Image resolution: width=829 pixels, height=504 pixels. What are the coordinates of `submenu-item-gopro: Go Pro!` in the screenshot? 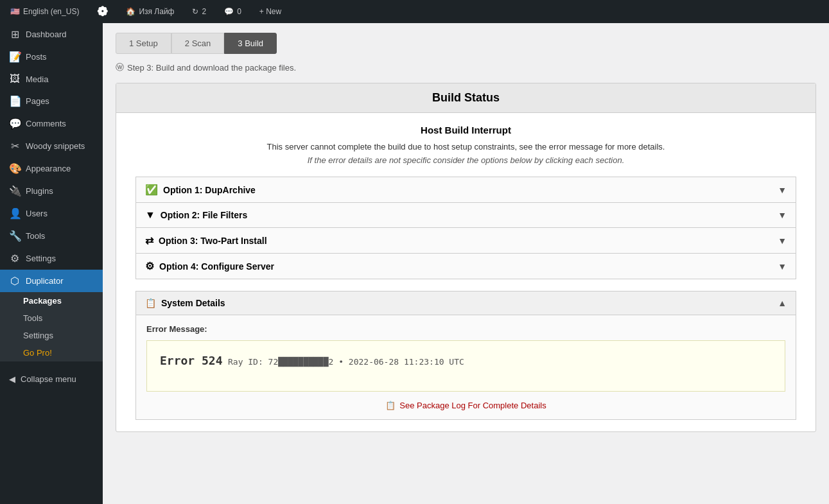 It's located at (51, 353).